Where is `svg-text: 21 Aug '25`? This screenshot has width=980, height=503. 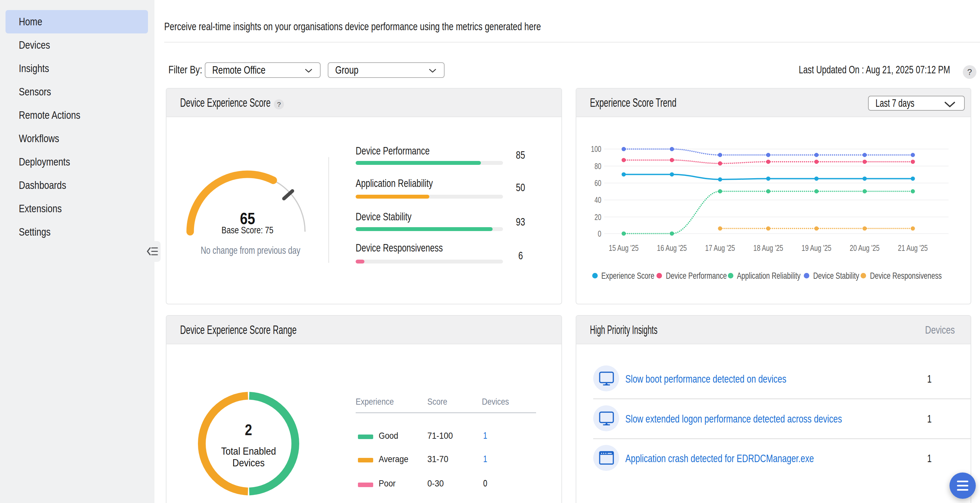
svg-text: 21 Aug '25 is located at coordinates (913, 248).